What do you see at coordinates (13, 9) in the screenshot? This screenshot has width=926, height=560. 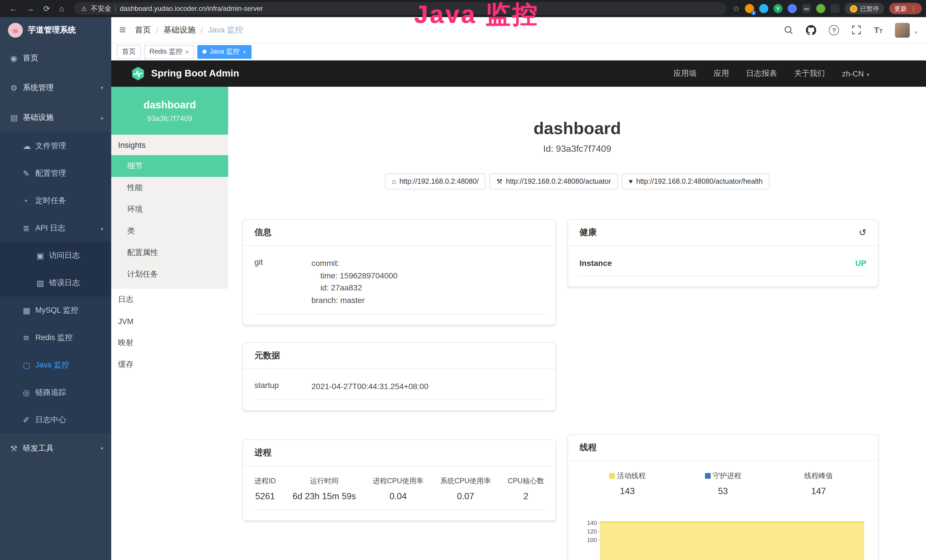 I see `back-icon: ←` at bounding box center [13, 9].